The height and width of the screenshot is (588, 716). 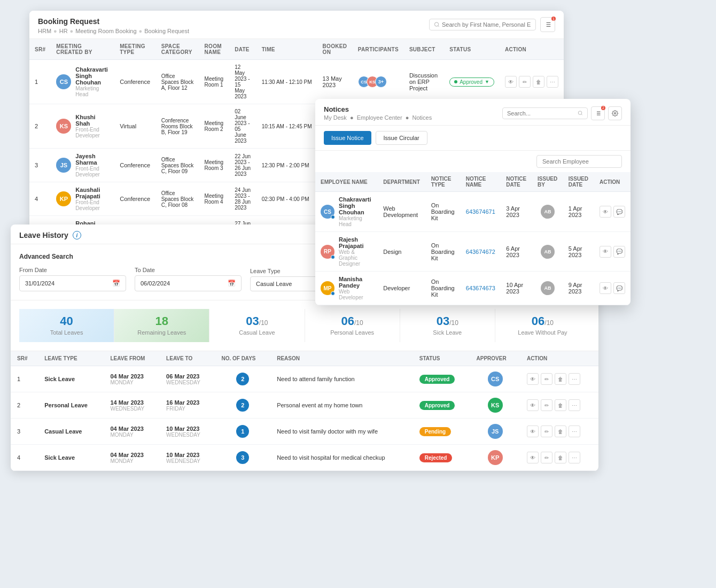 What do you see at coordinates (548, 289) in the screenshot?
I see `ncell-issued-by: AB` at bounding box center [548, 289].